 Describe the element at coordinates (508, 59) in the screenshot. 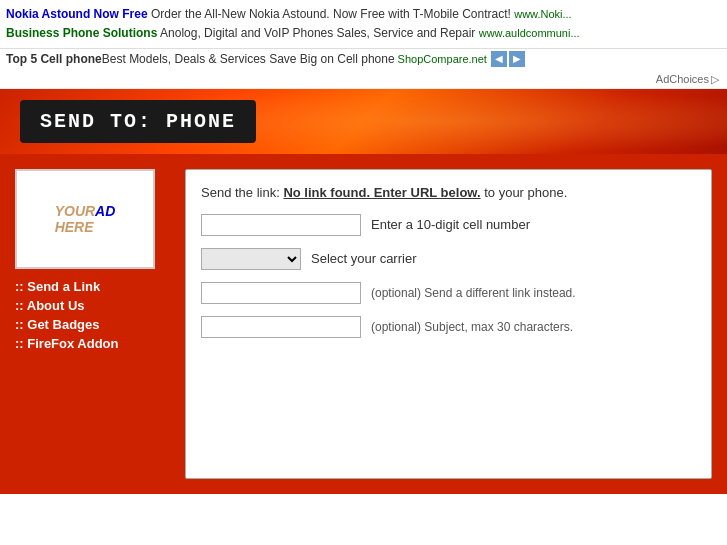

I see `nav-arrows: ◀ ▶` at that location.